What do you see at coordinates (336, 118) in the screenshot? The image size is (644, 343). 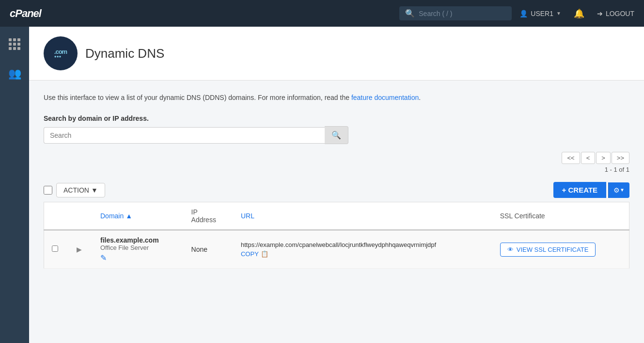 I see `search-label: Search by domain or IP address.` at bounding box center [336, 118].